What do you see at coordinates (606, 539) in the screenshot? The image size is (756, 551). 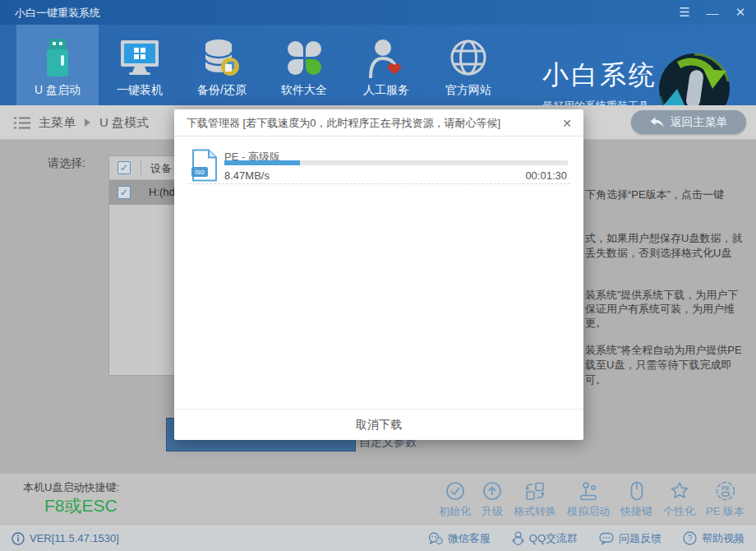 I see `feedback-bubble-icon` at bounding box center [606, 539].